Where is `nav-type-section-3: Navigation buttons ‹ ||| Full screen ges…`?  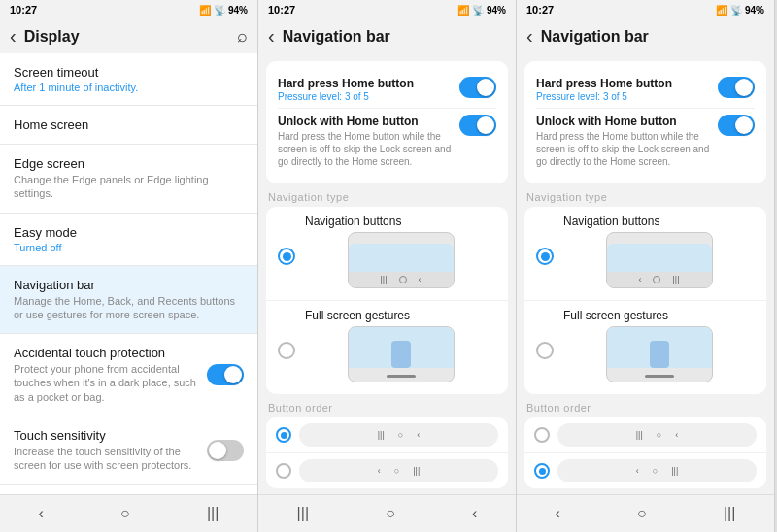 nav-type-section-3: Navigation buttons ‹ ||| Full screen ges… is located at coordinates (645, 301).